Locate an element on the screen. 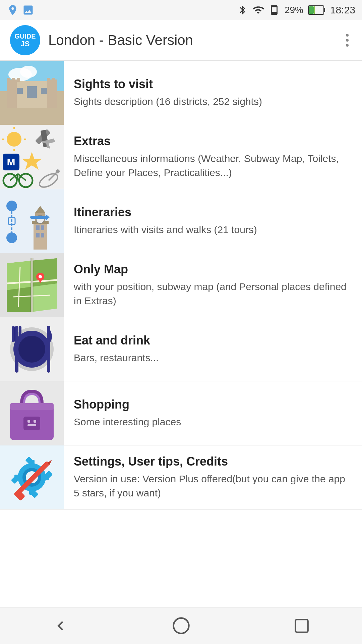 The width and height of the screenshot is (362, 644). bluetooth-icon is located at coordinates (243, 10).